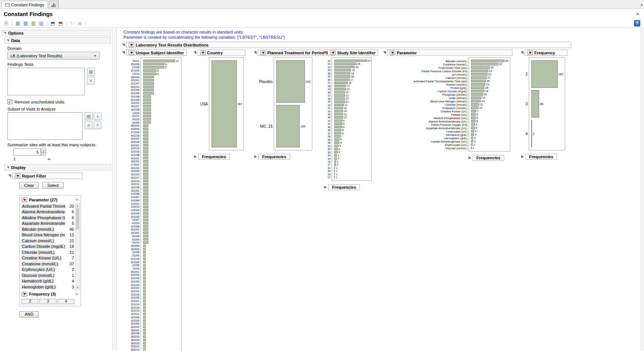 The height and width of the screenshot is (351, 644). Describe the element at coordinates (77, 246) in the screenshot. I see `filter-list-scrollbar: ▲ ▼` at that location.